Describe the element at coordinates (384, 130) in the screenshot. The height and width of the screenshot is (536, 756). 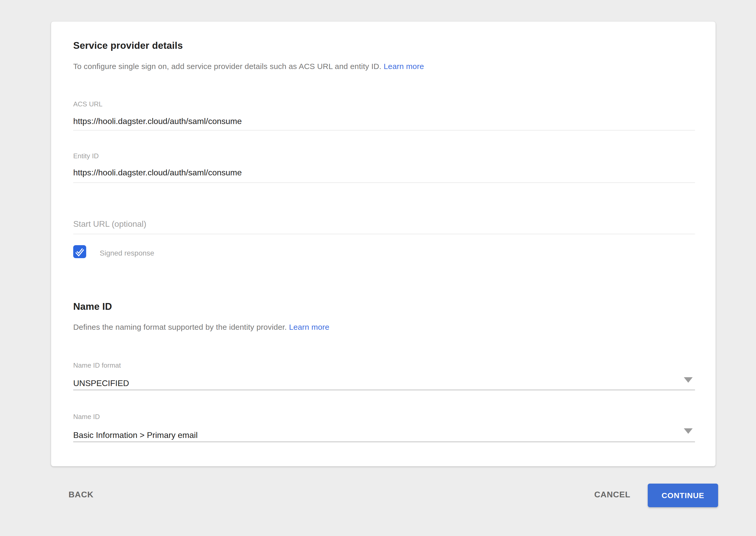
I see `acs-url-underline` at that location.